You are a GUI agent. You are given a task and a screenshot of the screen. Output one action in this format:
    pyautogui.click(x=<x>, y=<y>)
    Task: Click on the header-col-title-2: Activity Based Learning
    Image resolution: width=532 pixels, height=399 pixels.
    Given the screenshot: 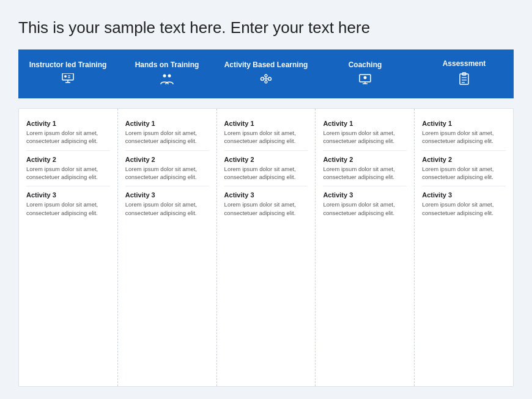 What is the action you would take?
    pyautogui.click(x=267, y=65)
    